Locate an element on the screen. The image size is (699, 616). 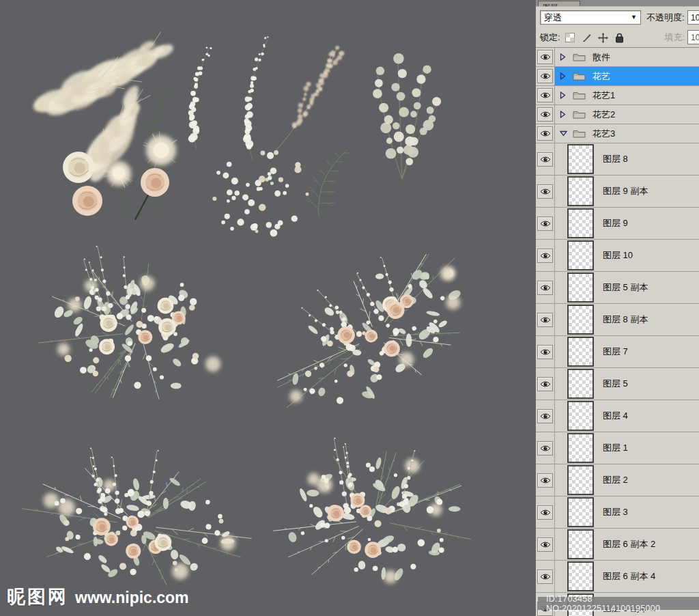
layer-row: 图层 5 副本 is located at coordinates (617, 288).